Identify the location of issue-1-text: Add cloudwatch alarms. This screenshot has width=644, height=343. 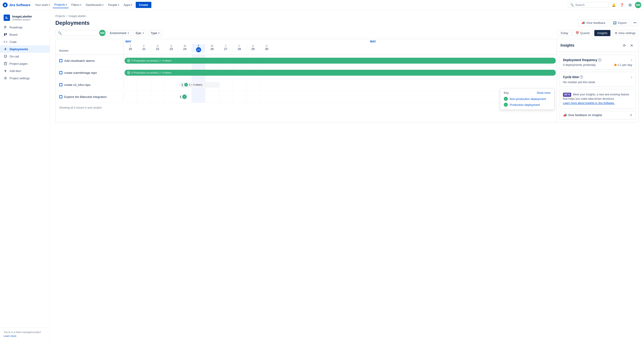
(80, 61).